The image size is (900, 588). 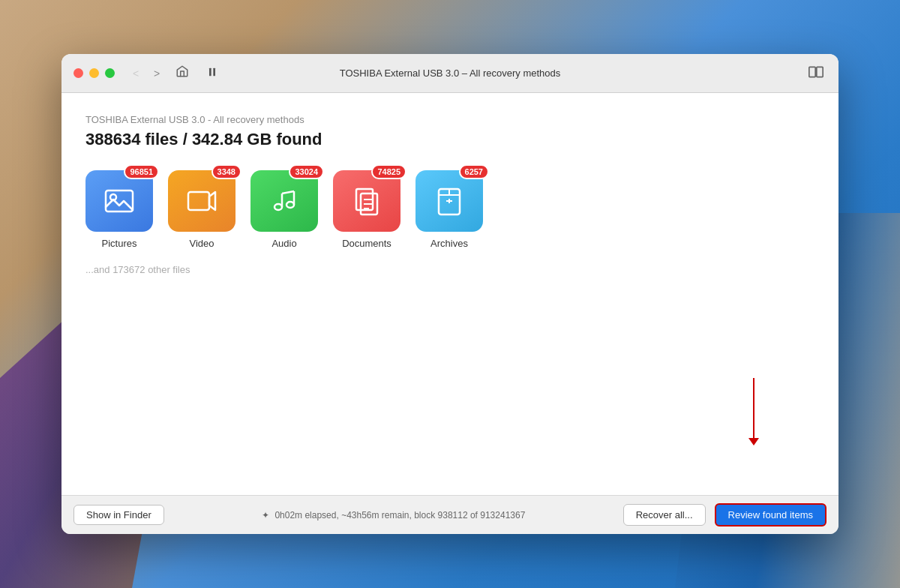 What do you see at coordinates (94, 74) in the screenshot?
I see `minimize-button` at bounding box center [94, 74].